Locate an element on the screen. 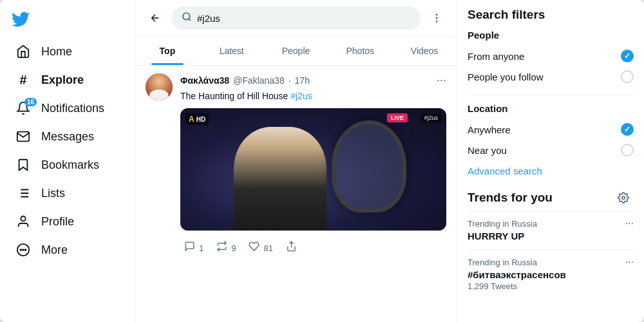  anywhere-radio is located at coordinates (627, 129).